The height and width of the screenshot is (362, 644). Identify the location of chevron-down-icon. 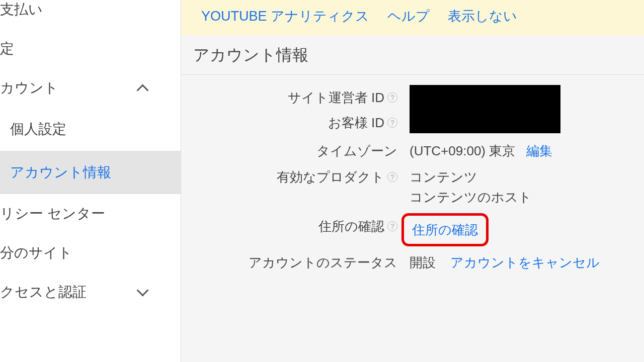
(144, 292).